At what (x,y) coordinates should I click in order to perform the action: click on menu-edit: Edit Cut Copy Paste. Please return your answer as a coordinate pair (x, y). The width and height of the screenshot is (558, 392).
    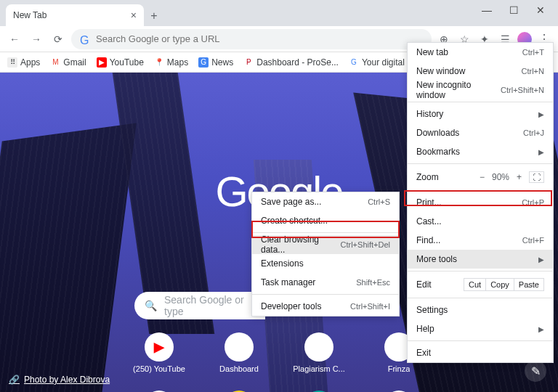
    Looking at the image, I should click on (480, 285).